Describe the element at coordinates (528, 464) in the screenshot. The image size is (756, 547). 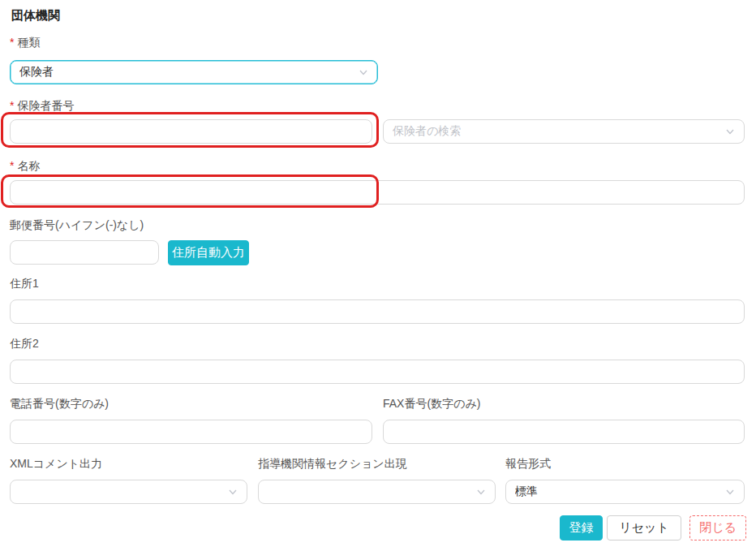
I see `report-format-label: 報告形式` at that location.